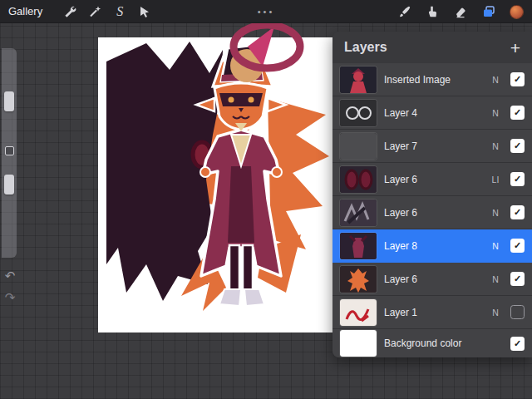 The image size is (532, 399). What do you see at coordinates (432, 313) in the screenshot?
I see `layer-row: Layer 1 N` at bounding box center [432, 313].